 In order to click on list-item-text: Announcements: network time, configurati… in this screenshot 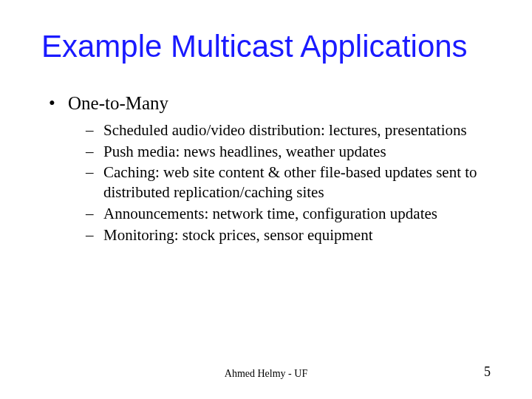, I will do `click(270, 214)`.